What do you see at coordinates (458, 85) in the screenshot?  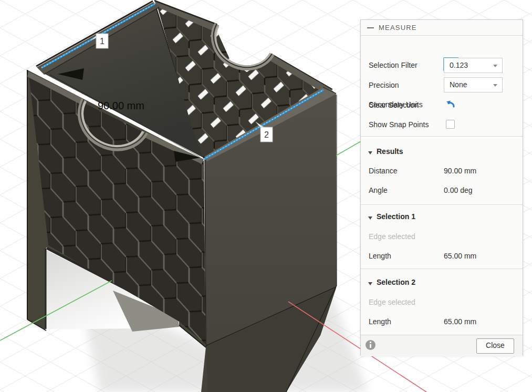 I see `secondary-units-value: None` at bounding box center [458, 85].